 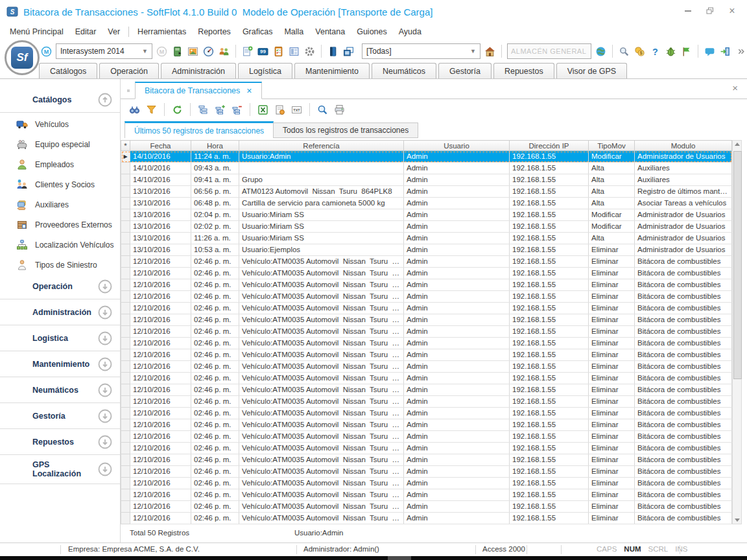 What do you see at coordinates (410, 32) in the screenshot?
I see `menu-item-ayuda: Ayuda` at bounding box center [410, 32].